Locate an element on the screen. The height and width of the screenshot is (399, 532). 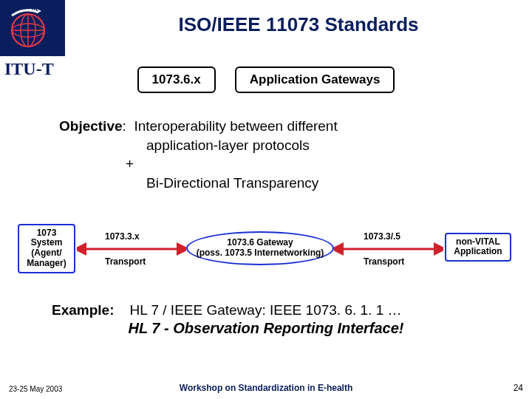
slide-title: ISO/IEEE 11073 Standards is located at coordinates (299, 25).